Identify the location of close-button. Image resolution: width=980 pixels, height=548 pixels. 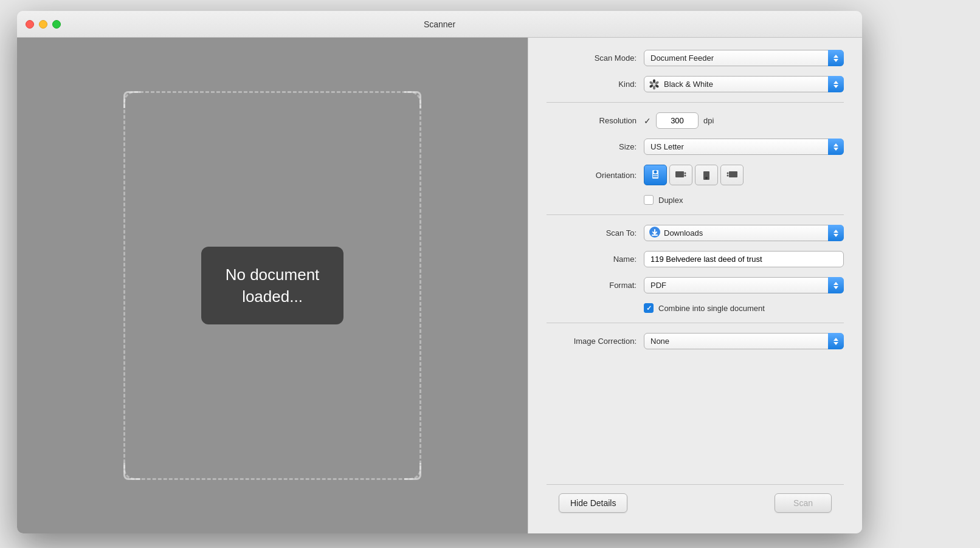
(30, 24).